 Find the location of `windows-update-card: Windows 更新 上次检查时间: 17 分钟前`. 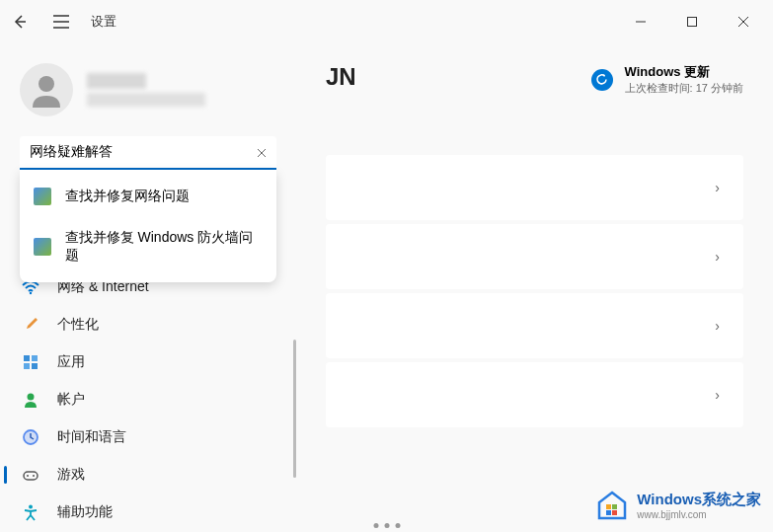

windows-update-card: Windows 更新 上次检查时间: 17 分钟前 is located at coordinates (667, 79).